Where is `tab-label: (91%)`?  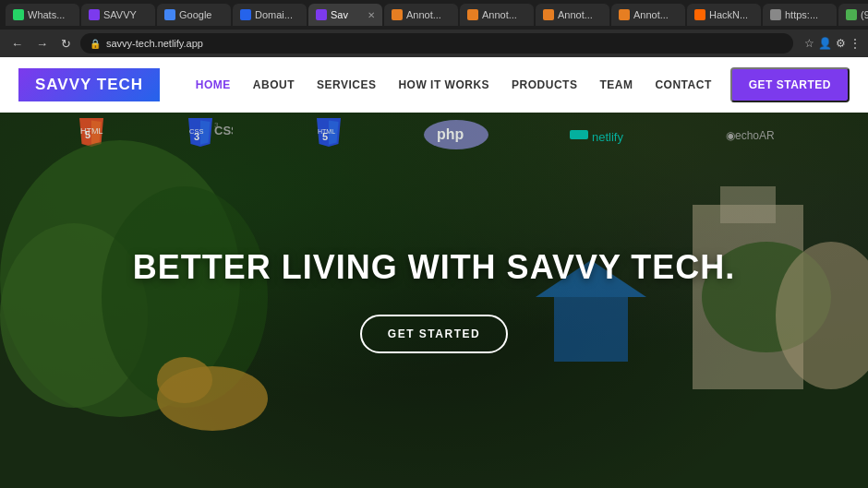
tab-label: (91%) is located at coordinates (864, 15).